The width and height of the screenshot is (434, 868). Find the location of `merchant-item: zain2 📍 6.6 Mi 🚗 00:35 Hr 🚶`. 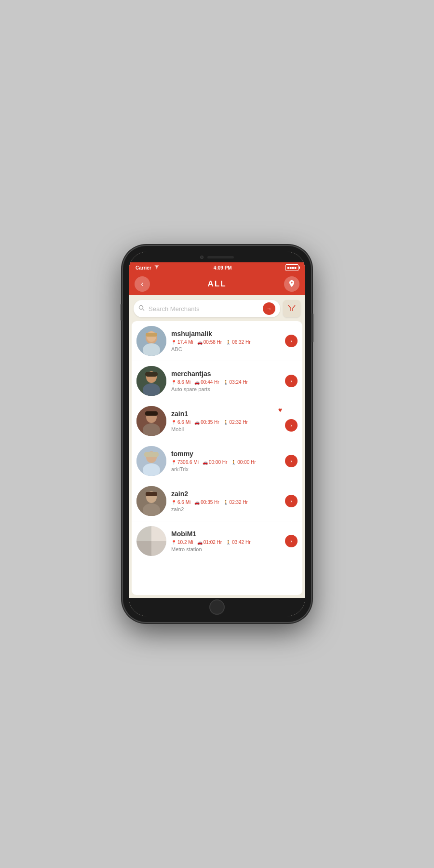

merchant-item: zain2 📍 6.6 Mi 🚗 00:35 Hr 🚶 is located at coordinates (217, 502).